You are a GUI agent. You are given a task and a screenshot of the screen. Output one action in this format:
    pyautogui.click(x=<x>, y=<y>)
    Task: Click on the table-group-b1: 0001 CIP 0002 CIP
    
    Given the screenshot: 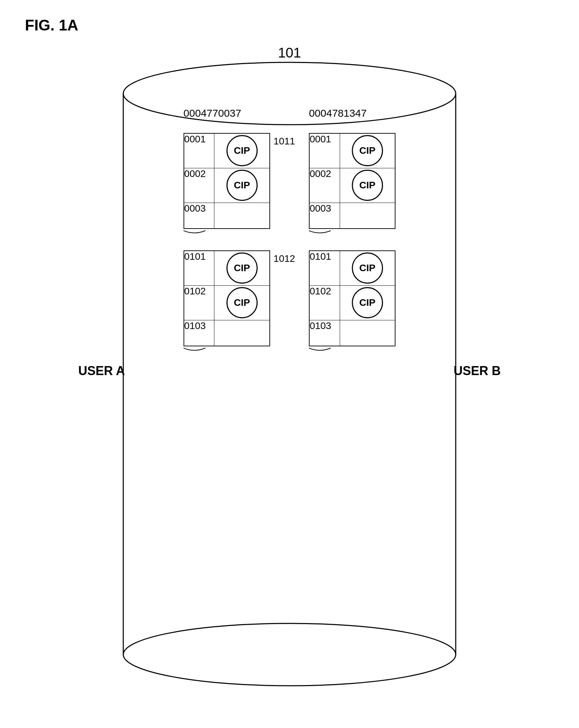 What is the action you would take?
    pyautogui.click(x=352, y=185)
    